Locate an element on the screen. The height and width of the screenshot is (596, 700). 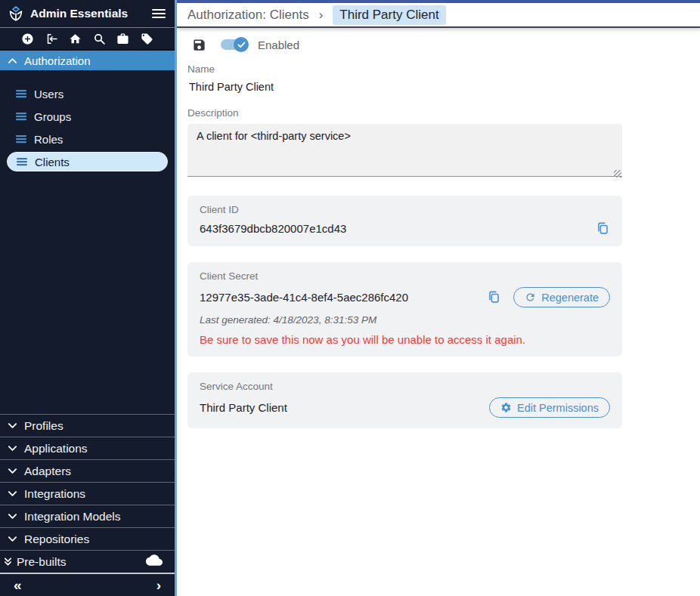
menu-icon is located at coordinates (159, 14).